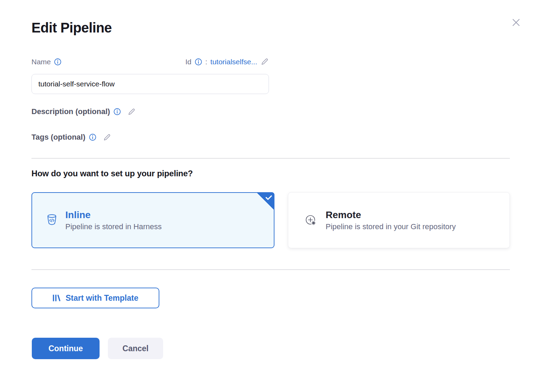 Image resolution: width=551 pixels, height=392 pixels. What do you see at coordinates (227, 62) in the screenshot?
I see `pipeline-id-group: Id : tutorialselfse...` at bounding box center [227, 62].